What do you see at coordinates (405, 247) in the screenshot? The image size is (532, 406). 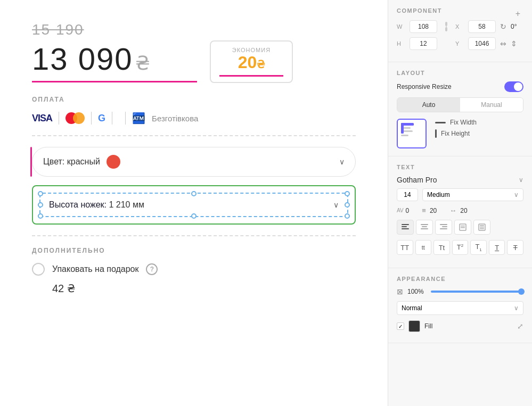 I see `style-uppercase-btn: TT` at bounding box center [405, 247].